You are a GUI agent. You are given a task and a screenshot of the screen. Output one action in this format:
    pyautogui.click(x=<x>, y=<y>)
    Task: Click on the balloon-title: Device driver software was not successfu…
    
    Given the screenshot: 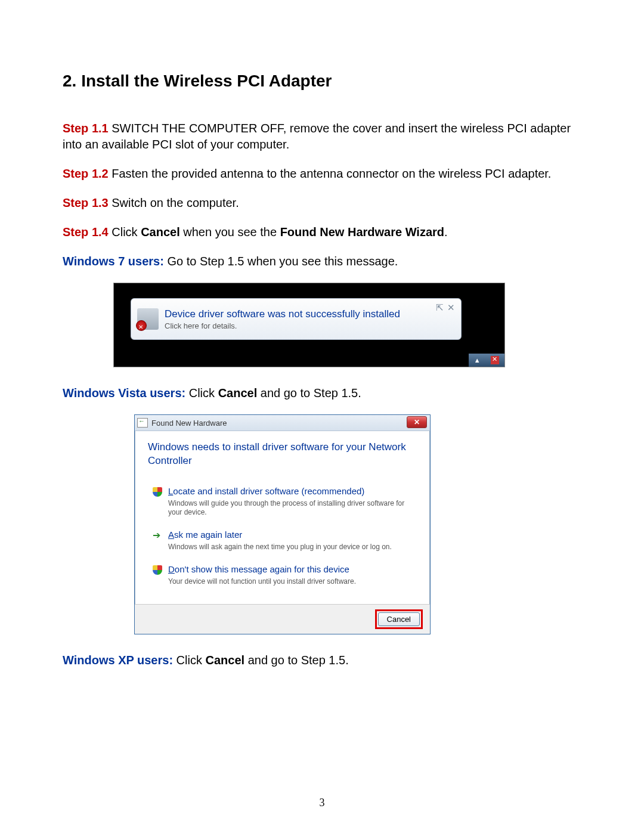 What is the action you would take?
    pyautogui.click(x=301, y=314)
    